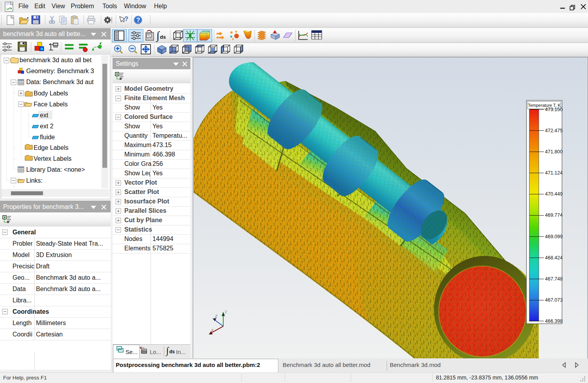 Image resolution: width=588 pixels, height=383 pixels. Describe the element at coordinates (216, 316) in the screenshot. I see `svg-text: z` at that location.